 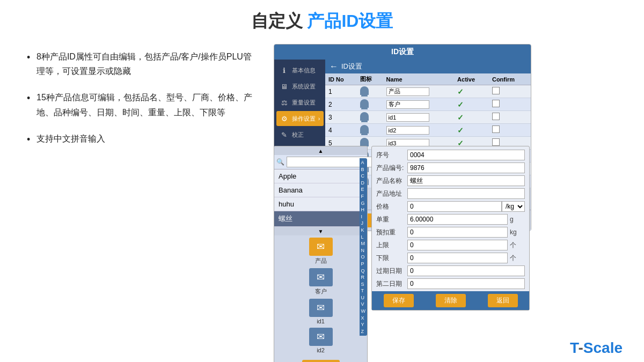 What do you see at coordinates (321, 361) in the screenshot?
I see `pl-return-button: 返回` at bounding box center [321, 361].